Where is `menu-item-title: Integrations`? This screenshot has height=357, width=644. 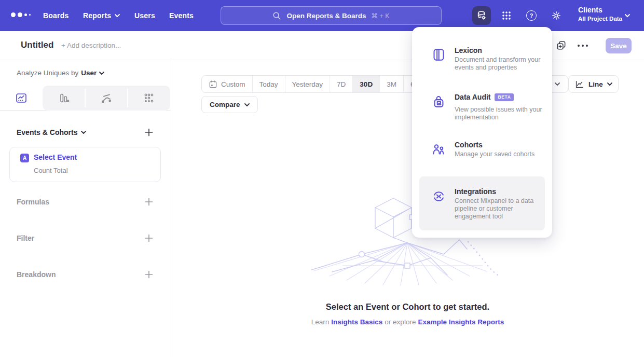
menu-item-title: Integrations is located at coordinates (475, 191).